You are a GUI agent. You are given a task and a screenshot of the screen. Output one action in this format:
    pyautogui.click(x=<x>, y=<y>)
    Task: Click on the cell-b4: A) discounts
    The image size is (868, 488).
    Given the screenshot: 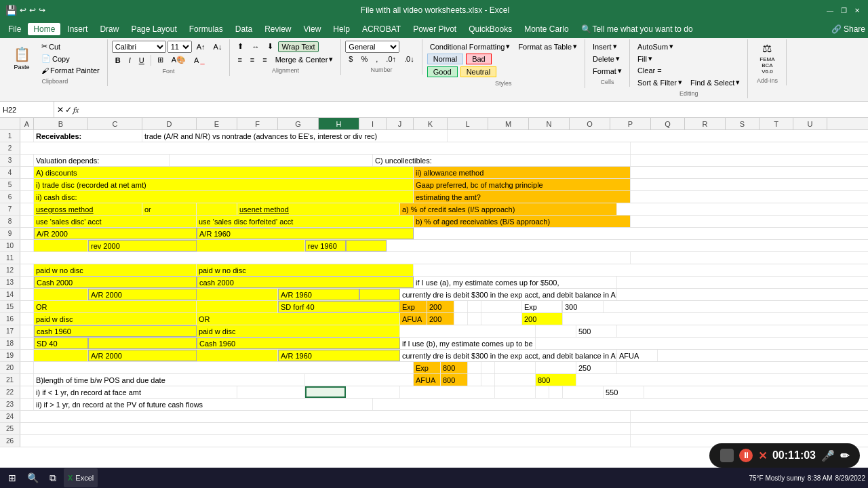 What is the action you would take?
    pyautogui.click(x=224, y=172)
    